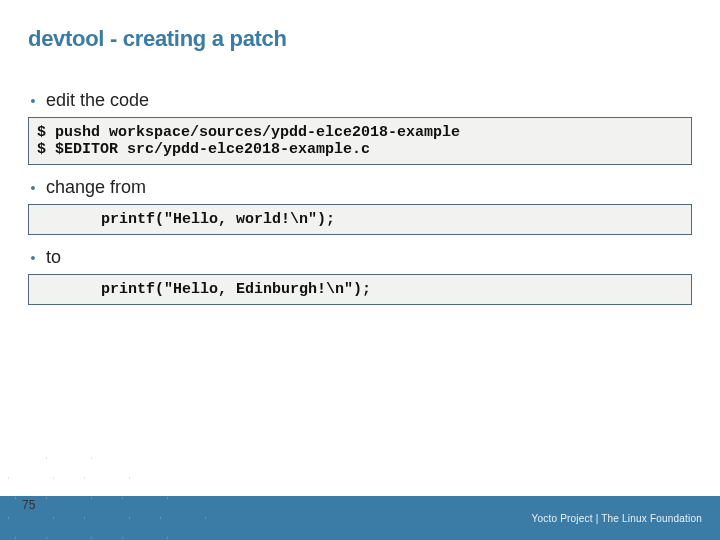 Image resolution: width=720 pixels, height=540 pixels. Describe the element at coordinates (360, 220) in the screenshot. I see `code-block-before: printf("Hello, world!\n");` at that location.